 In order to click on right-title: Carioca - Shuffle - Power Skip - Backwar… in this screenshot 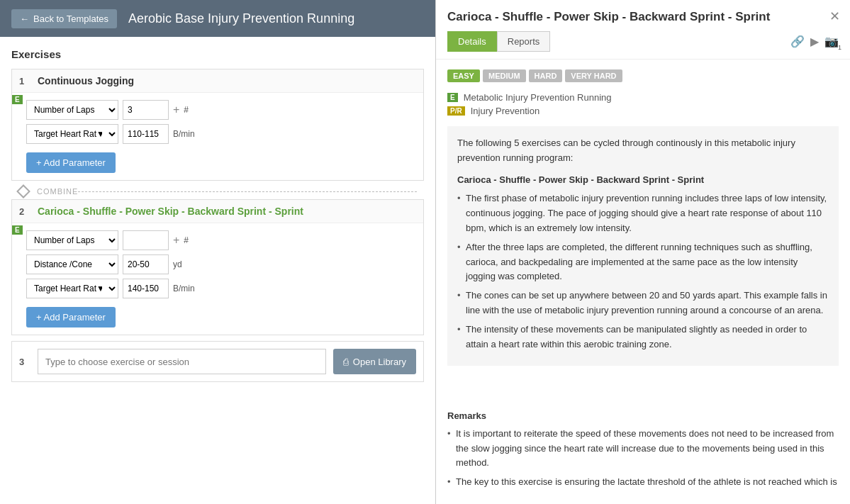, I will do `click(643, 17)`.